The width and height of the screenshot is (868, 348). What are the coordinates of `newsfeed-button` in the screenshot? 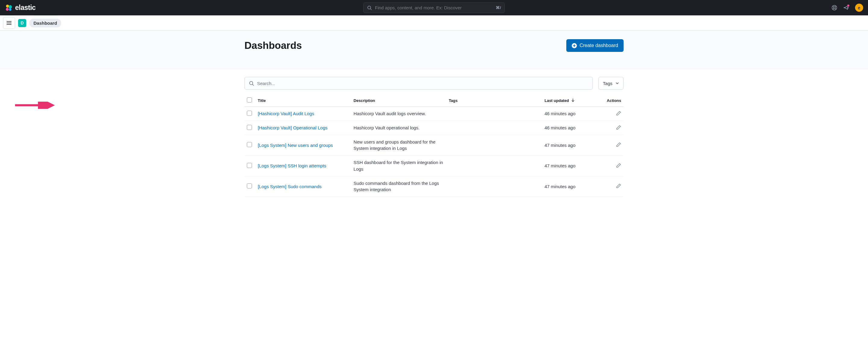 It's located at (846, 7).